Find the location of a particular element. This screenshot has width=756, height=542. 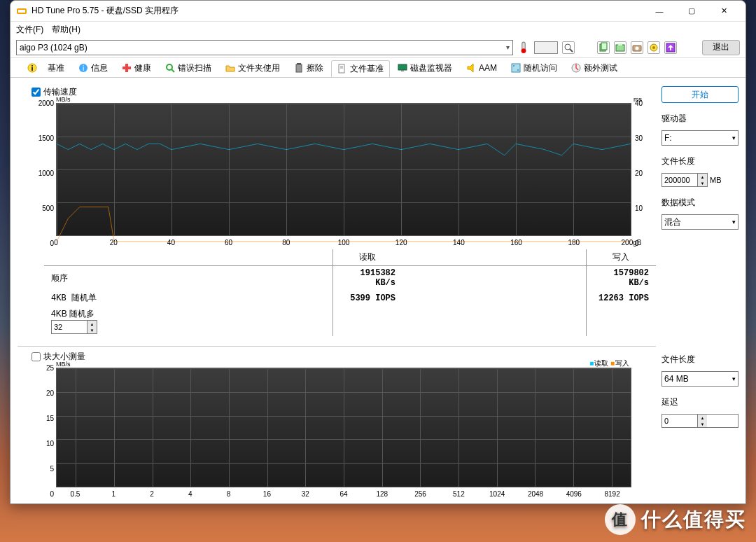

health-icon is located at coordinates (127, 68).